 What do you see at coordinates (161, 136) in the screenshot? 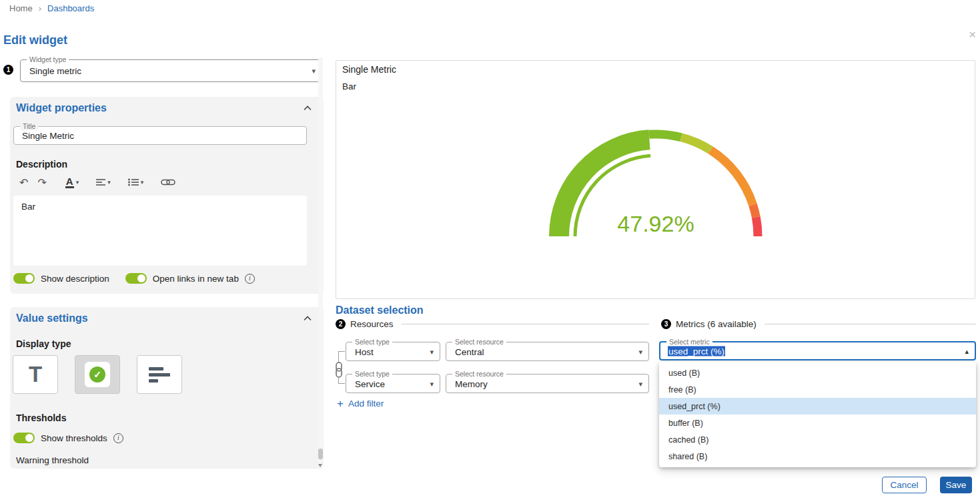
I see `title-input` at bounding box center [161, 136].